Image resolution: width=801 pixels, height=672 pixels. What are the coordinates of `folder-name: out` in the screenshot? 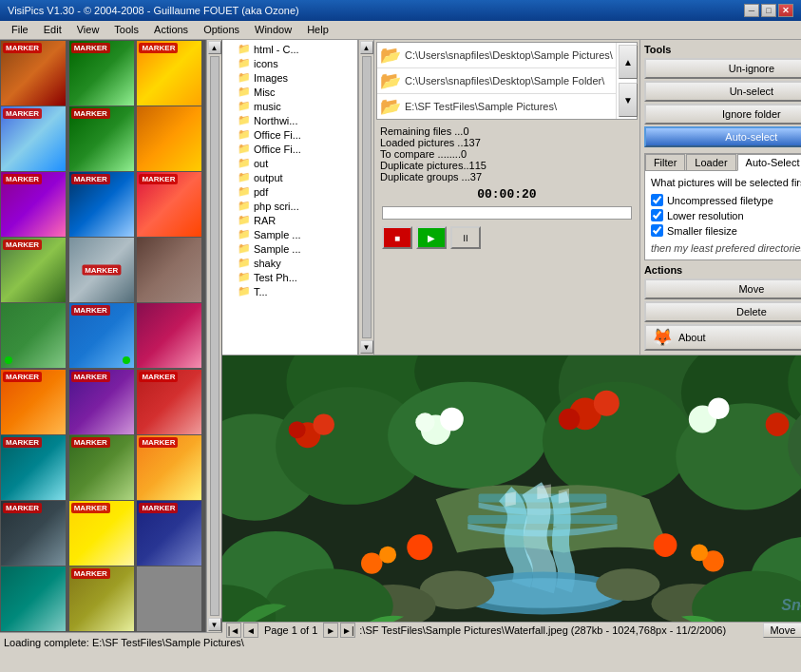 It's located at (260, 163).